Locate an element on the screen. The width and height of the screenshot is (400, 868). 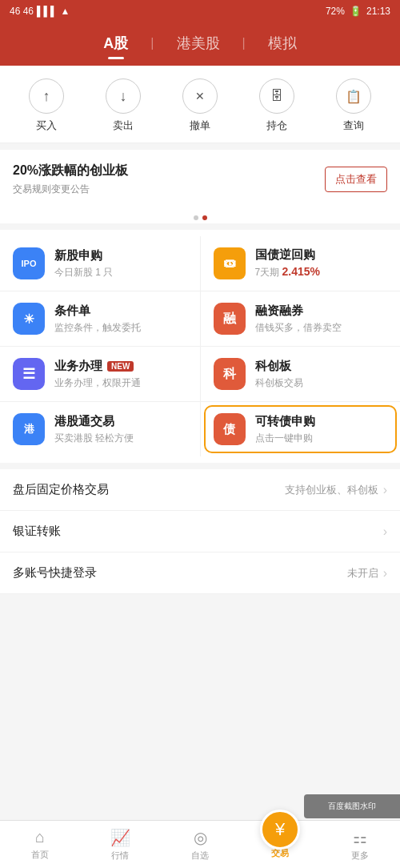
new-stock-name: 新股申购 is located at coordinates (121, 256).